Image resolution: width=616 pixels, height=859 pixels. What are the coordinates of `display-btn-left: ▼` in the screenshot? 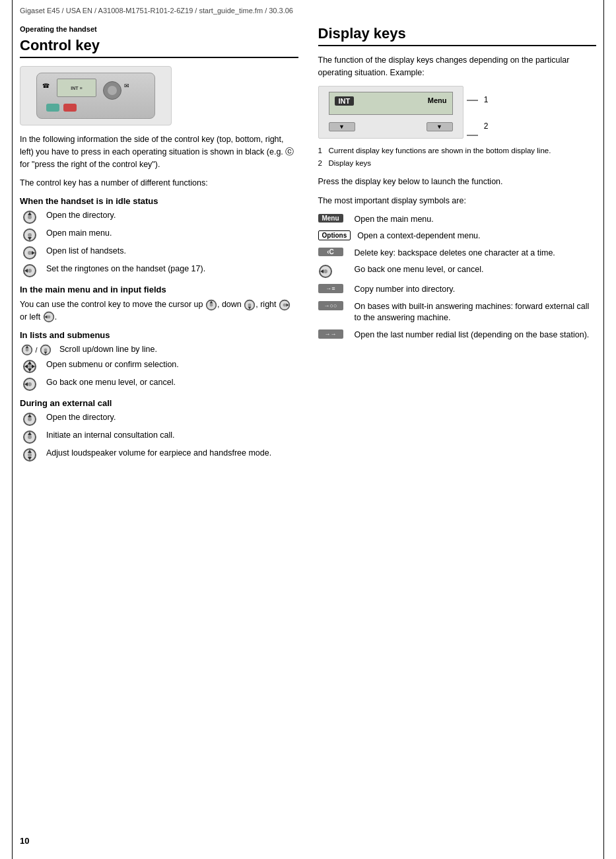 It's located at (342, 127).